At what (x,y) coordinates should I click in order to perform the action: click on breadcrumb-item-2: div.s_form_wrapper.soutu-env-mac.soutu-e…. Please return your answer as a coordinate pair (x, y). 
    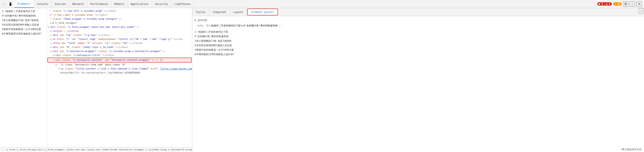
    Looking at the image, I should click on (74, 149).